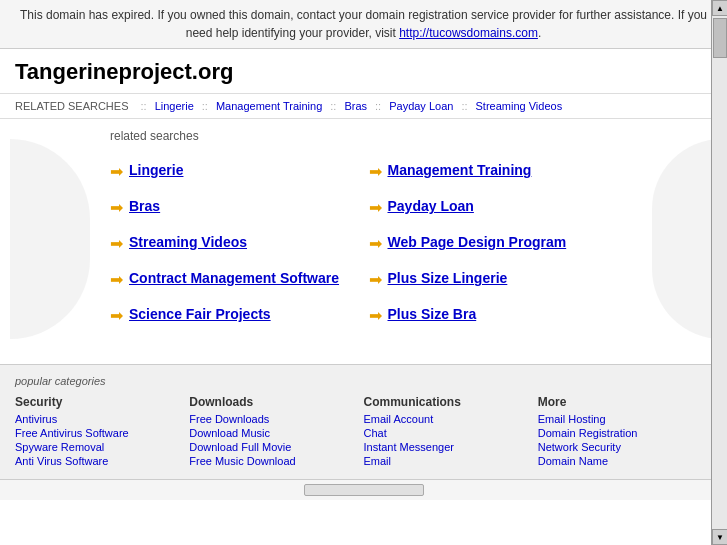  Describe the element at coordinates (364, 490) in the screenshot. I see `bottom-bar` at that location.